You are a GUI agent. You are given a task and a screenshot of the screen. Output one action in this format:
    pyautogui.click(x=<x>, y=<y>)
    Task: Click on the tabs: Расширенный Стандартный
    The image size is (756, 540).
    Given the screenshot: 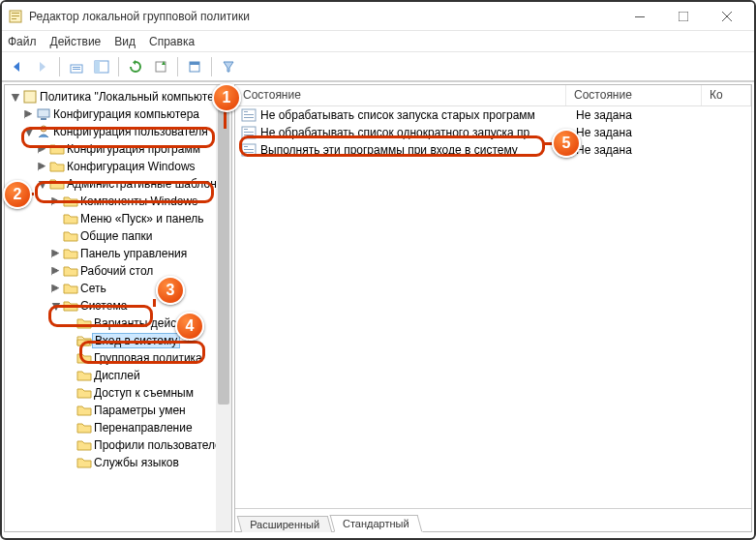 What is the action you would take?
    pyautogui.click(x=494, y=520)
    